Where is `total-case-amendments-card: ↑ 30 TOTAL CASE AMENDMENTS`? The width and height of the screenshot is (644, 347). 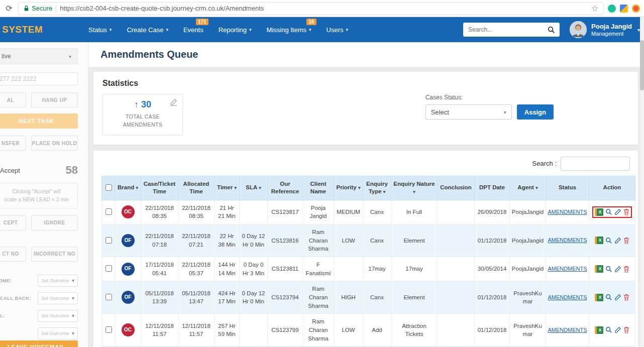 total-case-amendments-card: ↑ 30 TOTAL CASE AMENDMENTS is located at coordinates (143, 114).